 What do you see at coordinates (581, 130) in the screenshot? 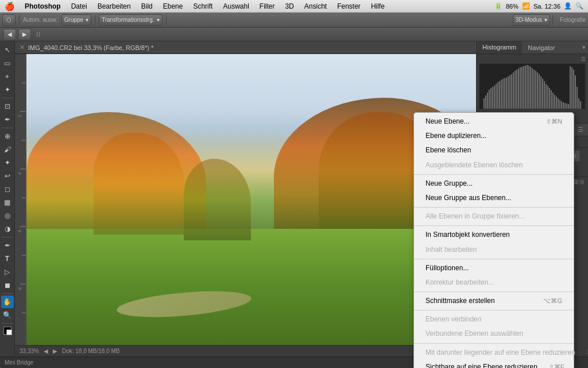
I see `korrekturen-menu: ☰` at bounding box center [581, 130].